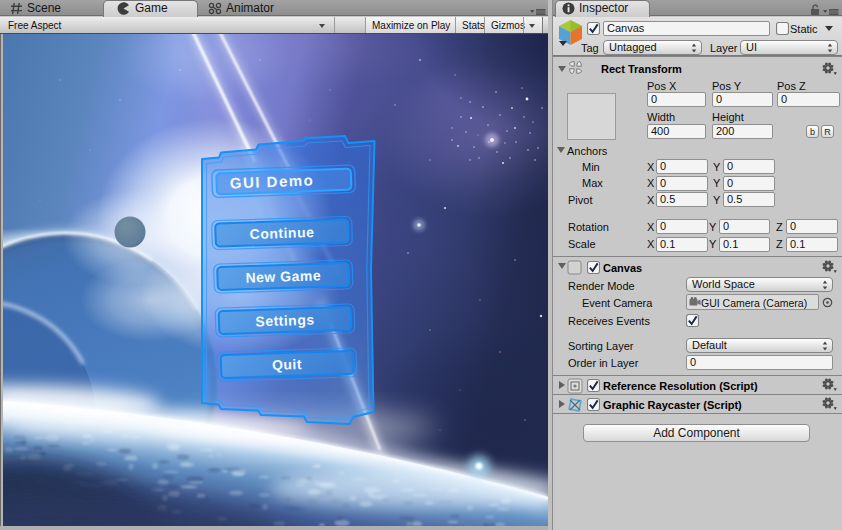 This screenshot has height=530, width=842. I want to click on svg-text: Continue, so click(282, 233).